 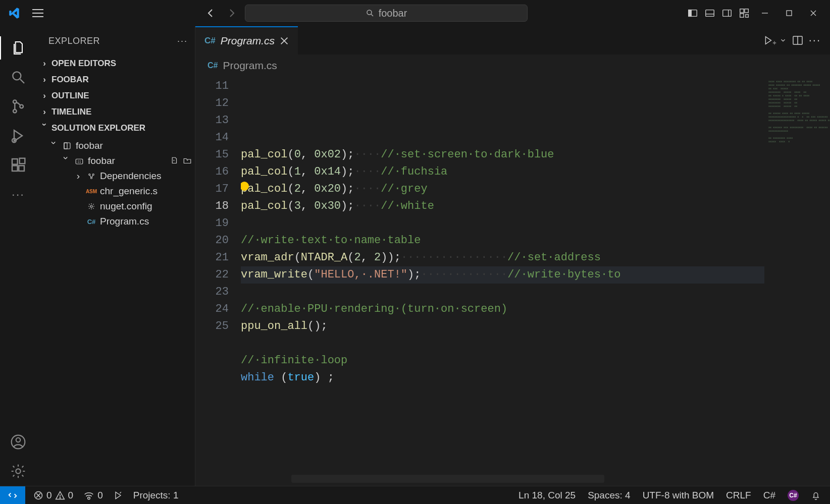 I want to click on remote-indicator, so click(x=13, y=495).